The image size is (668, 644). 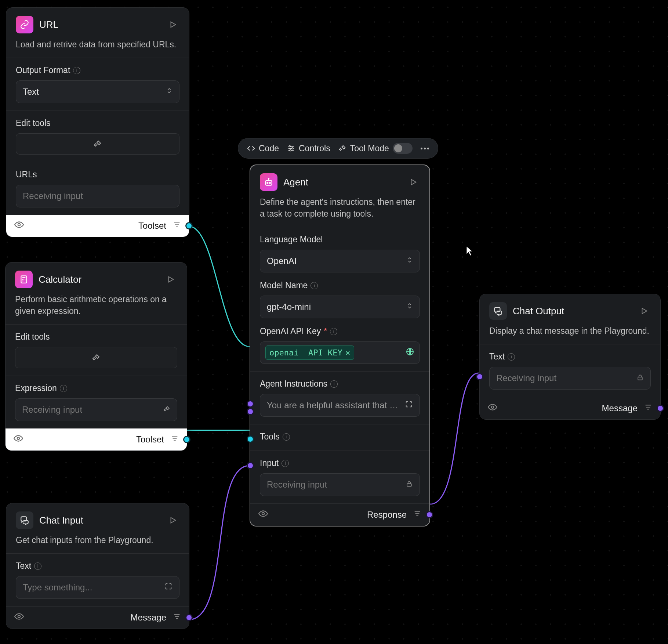 I want to click on language-model-value: OpenAI, so click(x=282, y=261).